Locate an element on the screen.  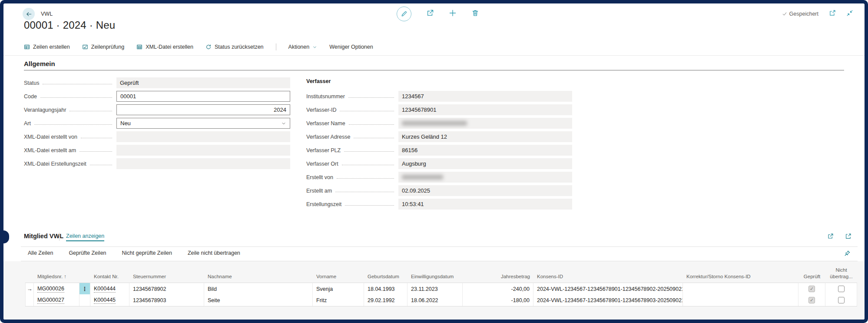
collapse-button is located at coordinates (850, 14).